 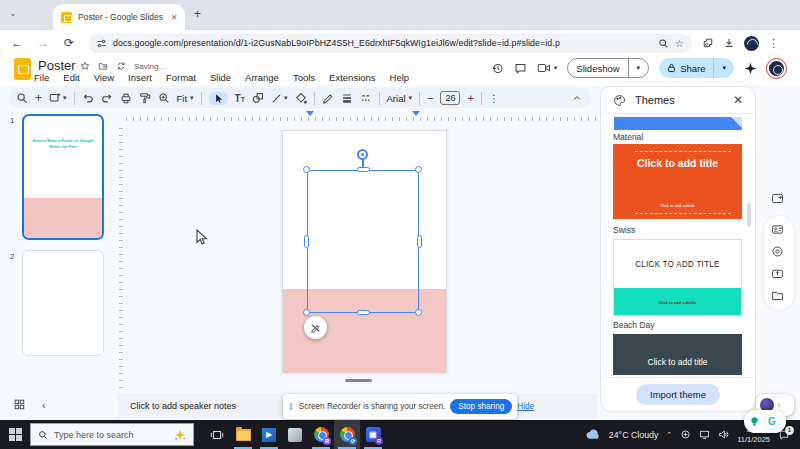 I want to click on handle-top-middle, so click(x=364, y=170).